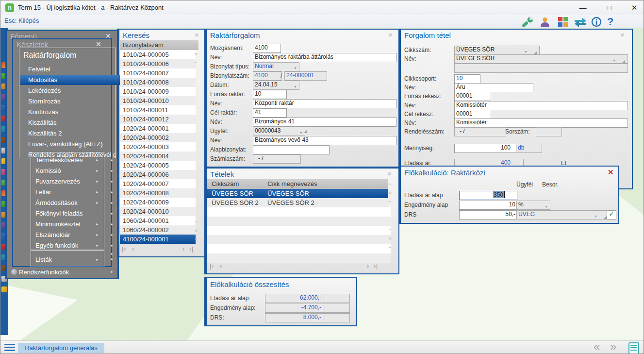  What do you see at coordinates (158, 220) in the screenshot?
I see `search-row: 1060/24-000001` at bounding box center [158, 220].